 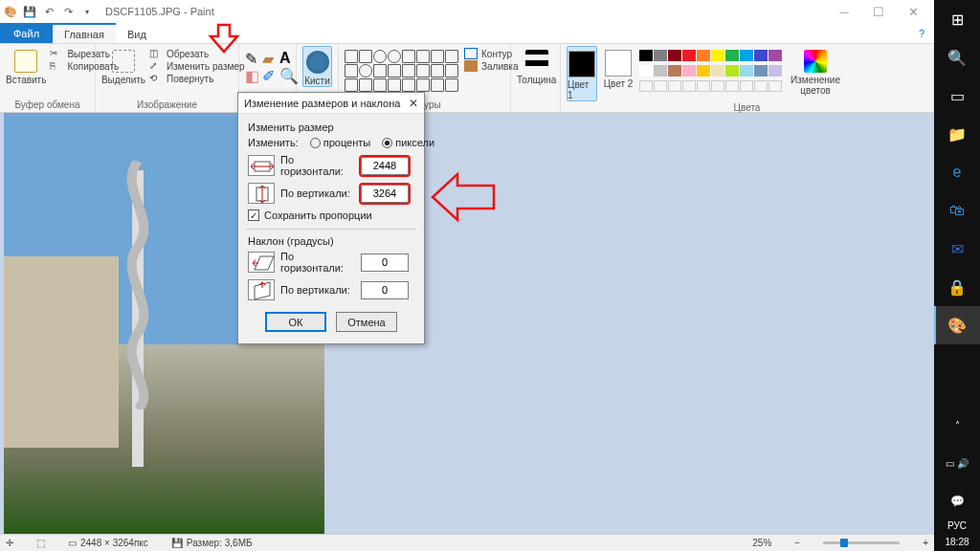 What do you see at coordinates (957, 425) in the screenshot?
I see `chevron-up-icon: ˄` at bounding box center [957, 425].